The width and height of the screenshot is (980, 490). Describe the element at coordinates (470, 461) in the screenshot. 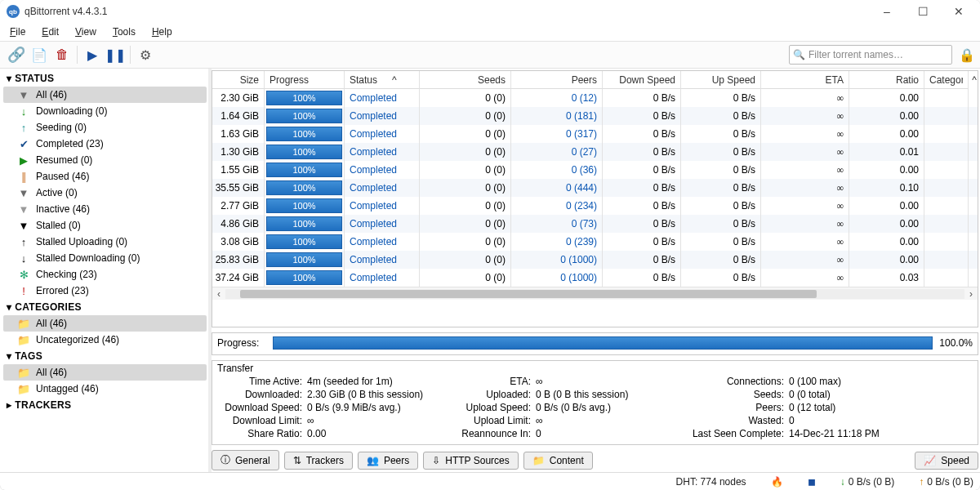

I see `tab-http-sources: ⇩HTTP Sources` at that location.